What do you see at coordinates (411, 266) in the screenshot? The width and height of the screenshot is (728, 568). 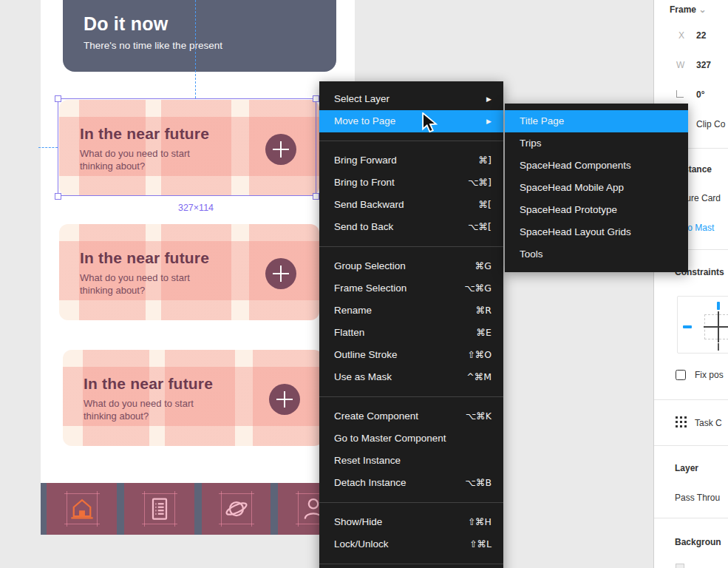 I see `menu-item-group-selection: Group Selection ⌘G` at bounding box center [411, 266].